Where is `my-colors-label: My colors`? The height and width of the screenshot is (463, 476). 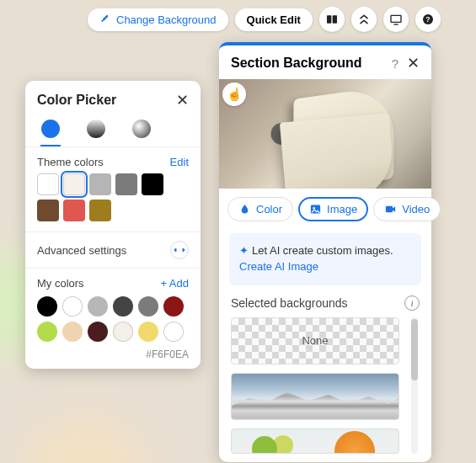 my-colors-label: My colors is located at coordinates (61, 283).